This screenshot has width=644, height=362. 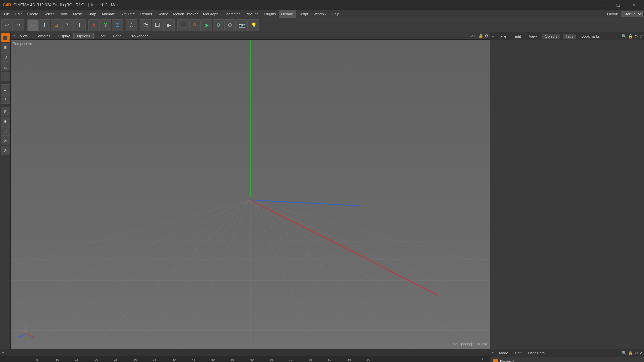 I want to click on viewport-tab-cameras: Cameras, so click(x=43, y=36).